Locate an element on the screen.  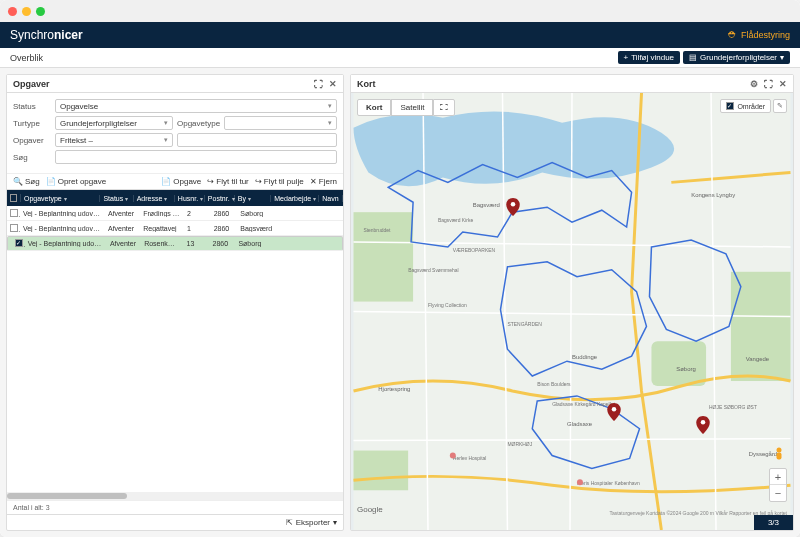
select-all-checkbox is located at coordinates (14, 198).